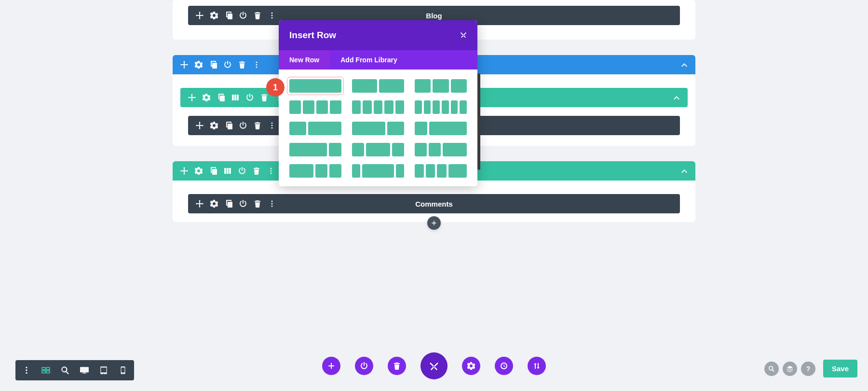 This screenshot has width=868, height=391. I want to click on settings-button, so click(471, 366).